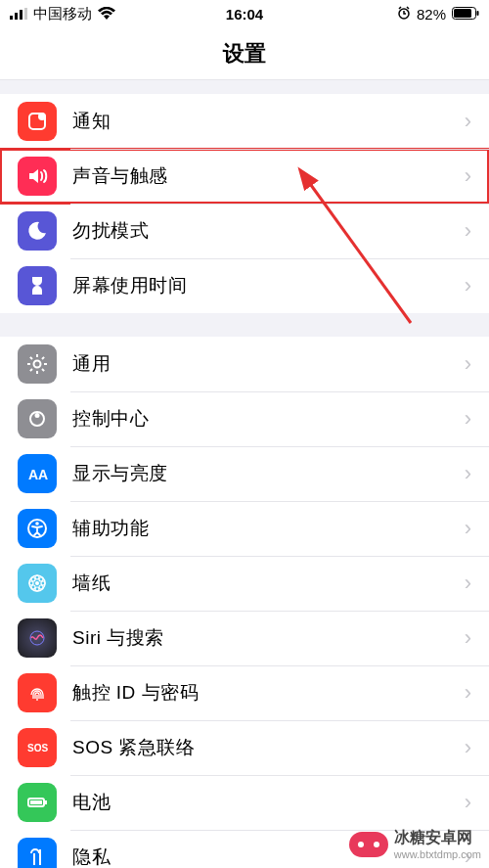  I want to click on general-icon, so click(37, 364).